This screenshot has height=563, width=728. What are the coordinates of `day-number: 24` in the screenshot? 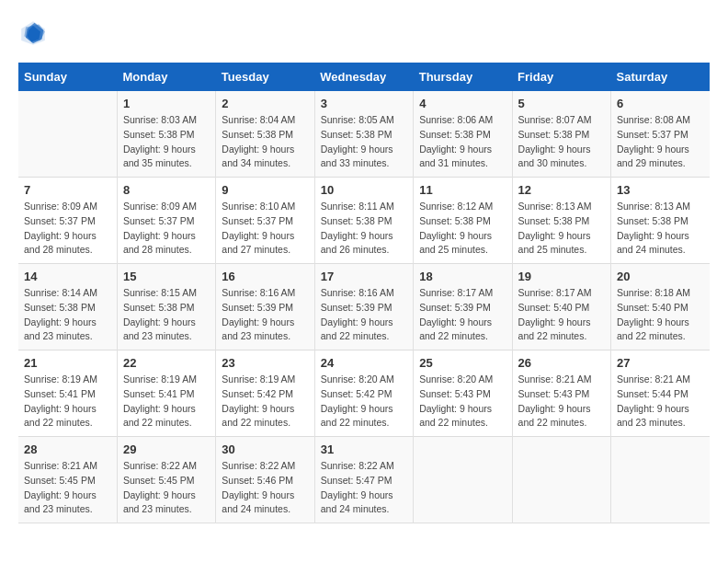 It's located at (364, 362).